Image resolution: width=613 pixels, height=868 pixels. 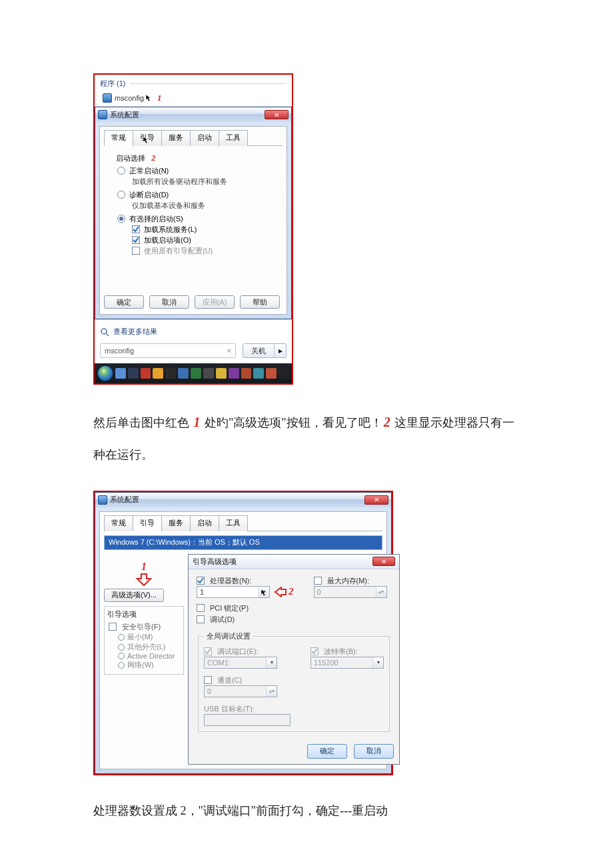 What do you see at coordinates (197, 422) in the screenshot?
I see `inline-annot-1: 1` at bounding box center [197, 422].